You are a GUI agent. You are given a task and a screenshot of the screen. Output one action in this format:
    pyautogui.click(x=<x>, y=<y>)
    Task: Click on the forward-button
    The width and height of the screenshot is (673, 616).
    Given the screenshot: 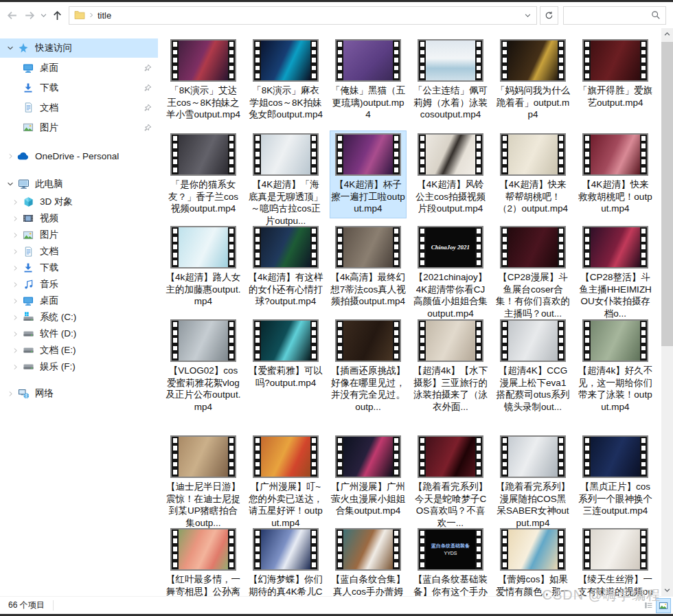 What is the action you would take?
    pyautogui.click(x=30, y=15)
    